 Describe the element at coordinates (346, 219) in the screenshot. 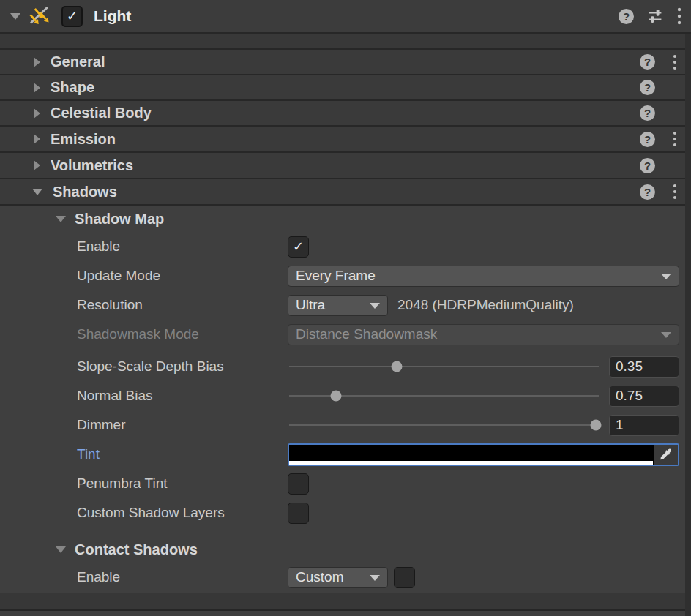

I see `shadow-map-header: Shadow Map` at that location.